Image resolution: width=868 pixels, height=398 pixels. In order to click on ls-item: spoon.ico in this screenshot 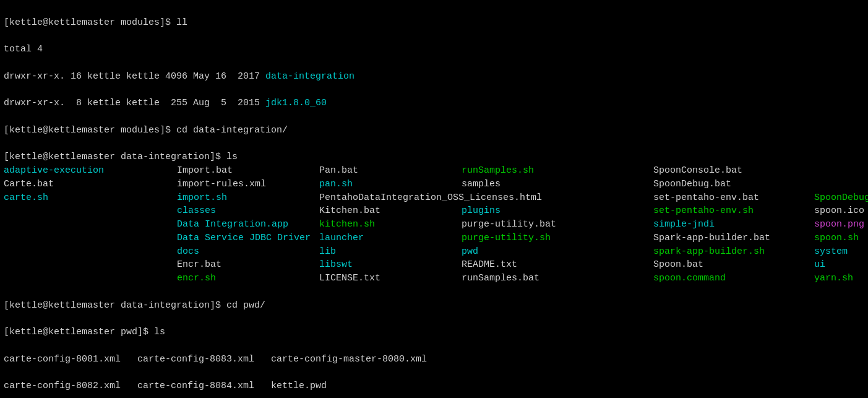, I will do `click(841, 211)`.